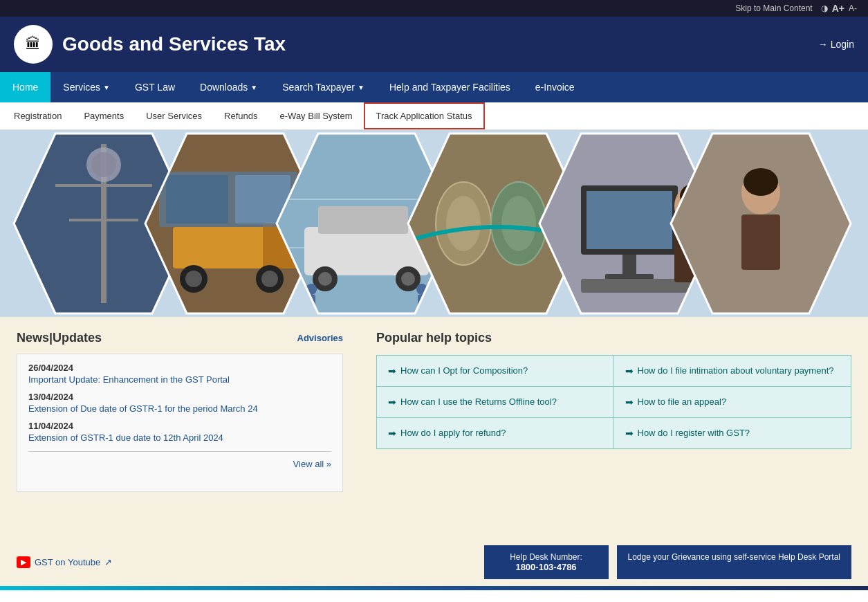 The height and width of the screenshot is (602, 868). I want to click on help-item-voluntary-payment: ➡ How do I file intimation about volunta…, so click(733, 371).